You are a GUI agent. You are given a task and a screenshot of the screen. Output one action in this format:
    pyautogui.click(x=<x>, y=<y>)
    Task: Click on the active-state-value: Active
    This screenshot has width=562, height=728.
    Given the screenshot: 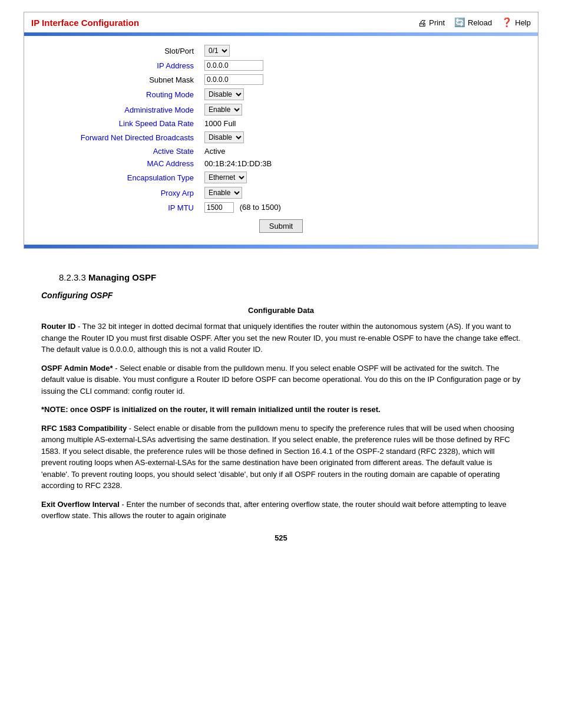 What is the action you would take?
    pyautogui.click(x=214, y=151)
    